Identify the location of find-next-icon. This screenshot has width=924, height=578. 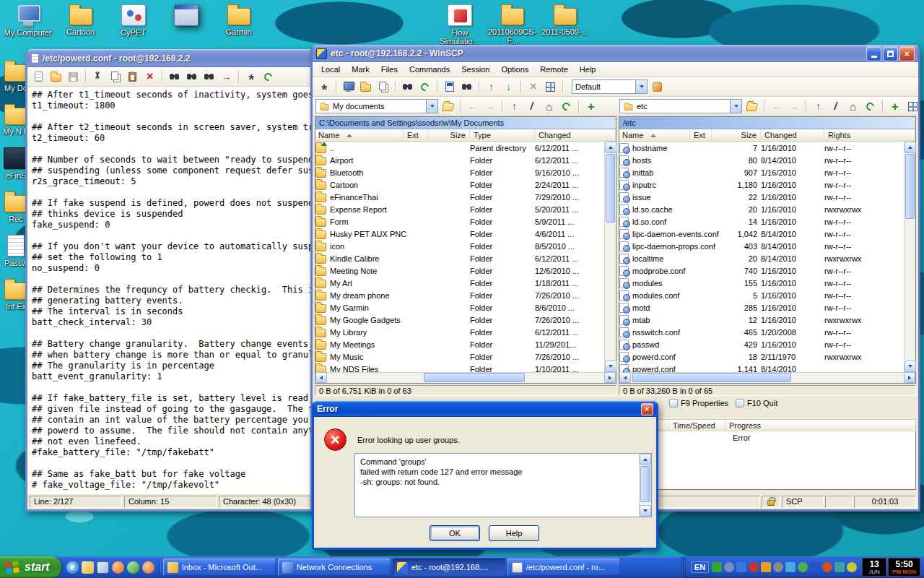
(192, 77).